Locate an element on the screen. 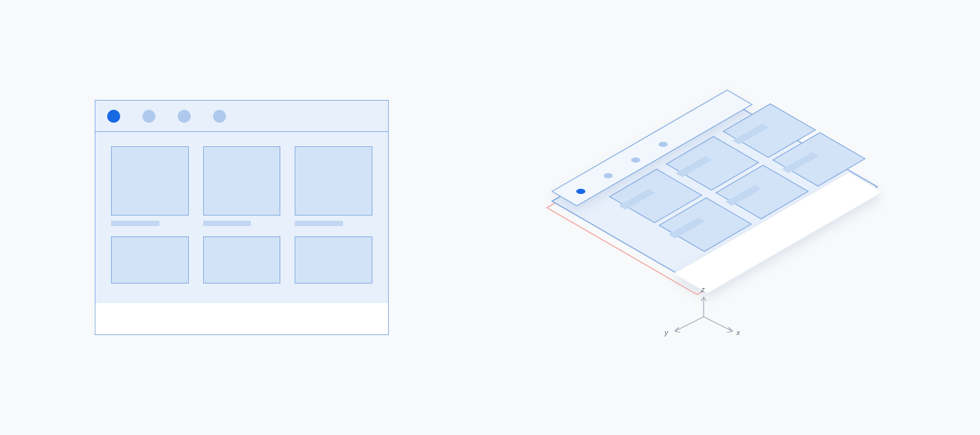 The width and height of the screenshot is (980, 435). flat-content-grid is located at coordinates (242, 218).